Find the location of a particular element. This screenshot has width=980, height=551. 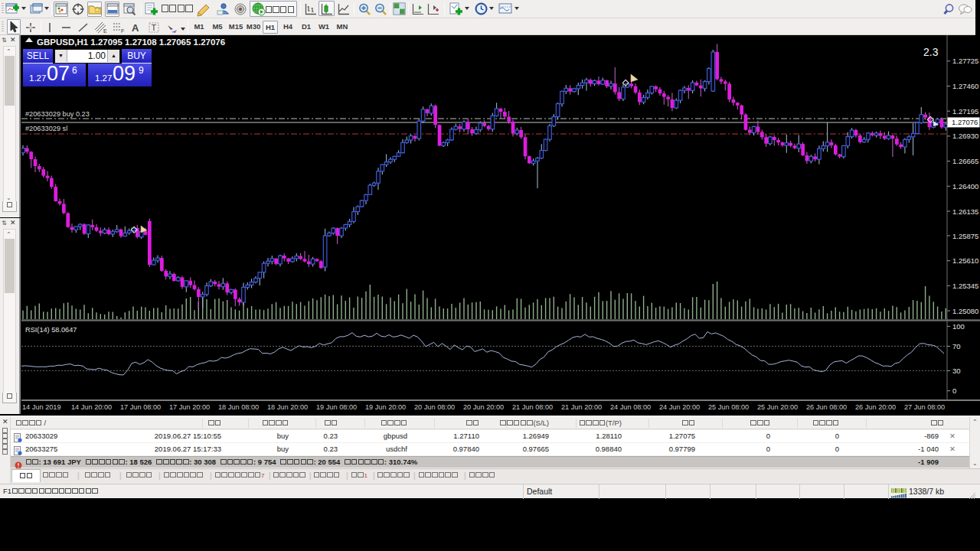

svg-text: 1.25610 is located at coordinates (965, 260).